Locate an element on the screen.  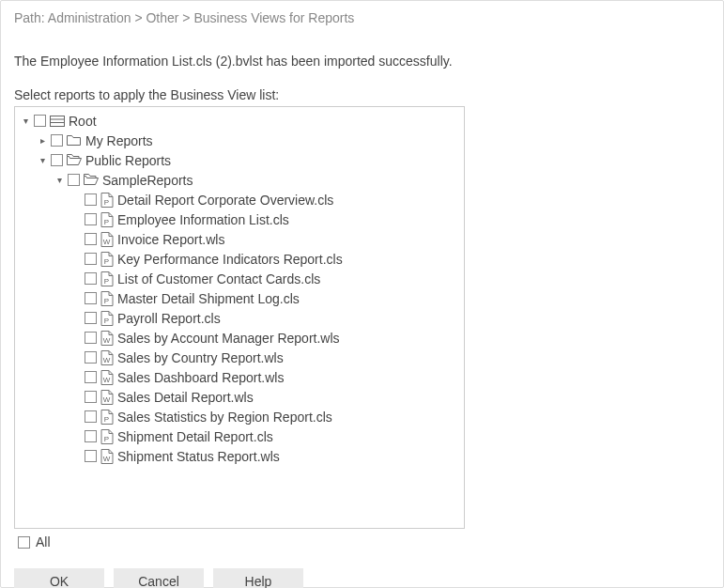
tree-node: WSales by Account Manager Report.wls is located at coordinates (267, 338).